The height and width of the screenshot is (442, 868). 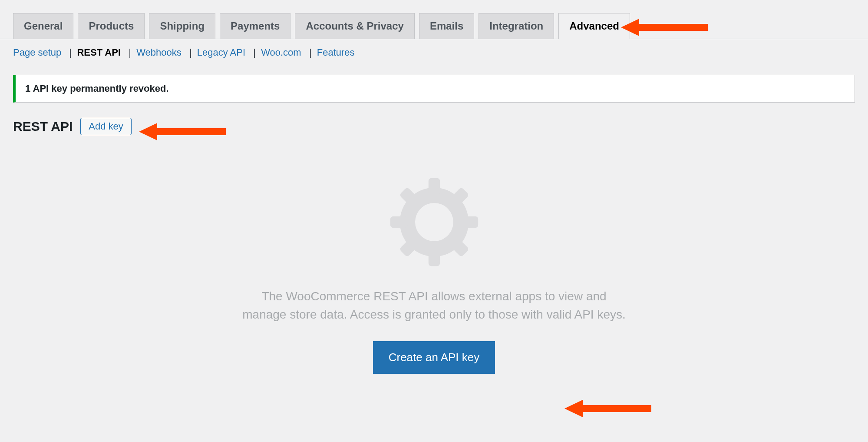 What do you see at coordinates (182, 26) in the screenshot?
I see `tab-shipping: Shipping` at bounding box center [182, 26].